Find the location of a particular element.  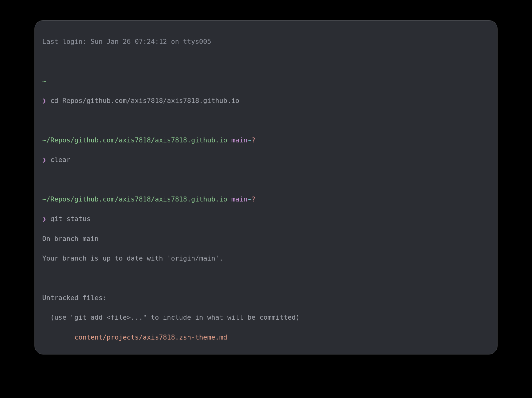

status-hint: (use "git add <file>..." to include in w… is located at coordinates (266, 317).